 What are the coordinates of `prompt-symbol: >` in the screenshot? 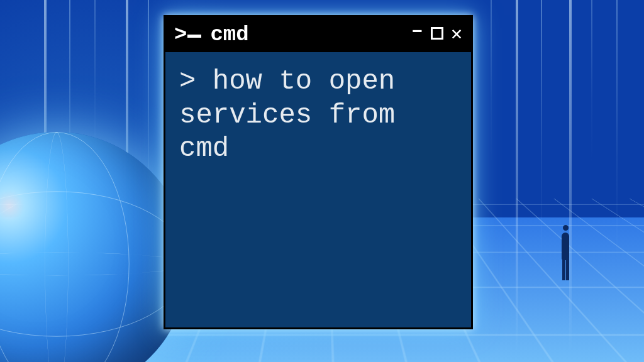 It's located at (187, 81).